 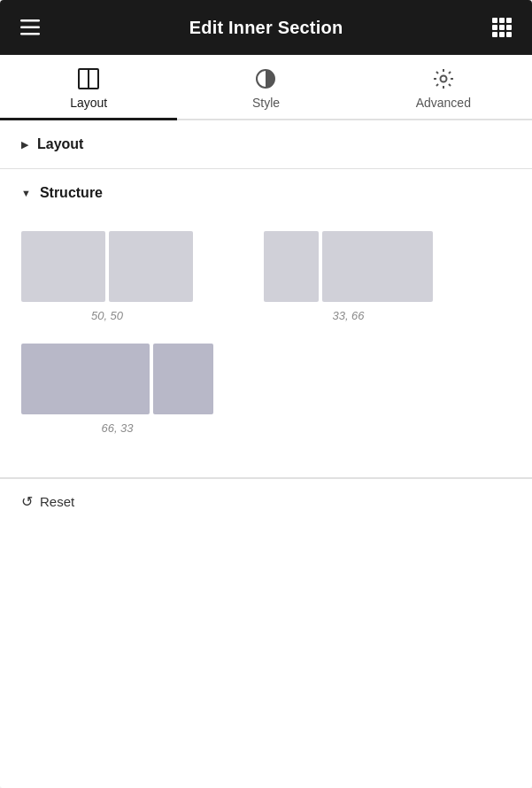 I want to click on tab-layout: Layout, so click(x=89, y=87).